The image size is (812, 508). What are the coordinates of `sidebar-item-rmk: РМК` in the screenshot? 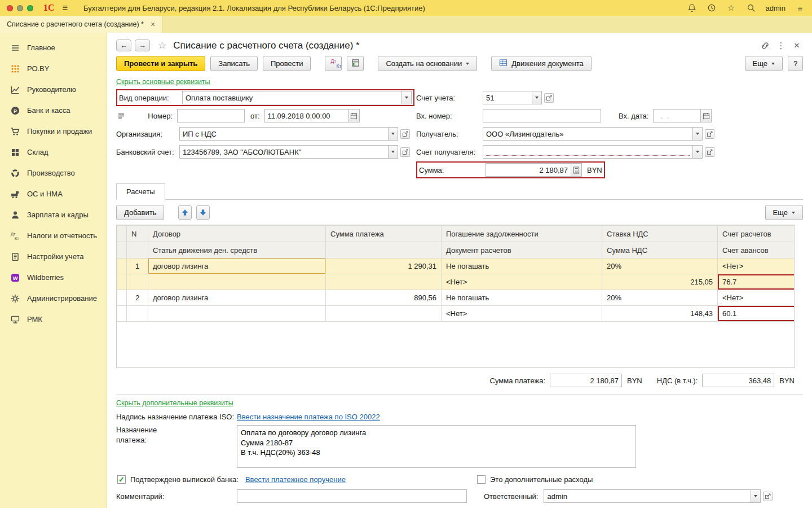 It's located at (53, 319).